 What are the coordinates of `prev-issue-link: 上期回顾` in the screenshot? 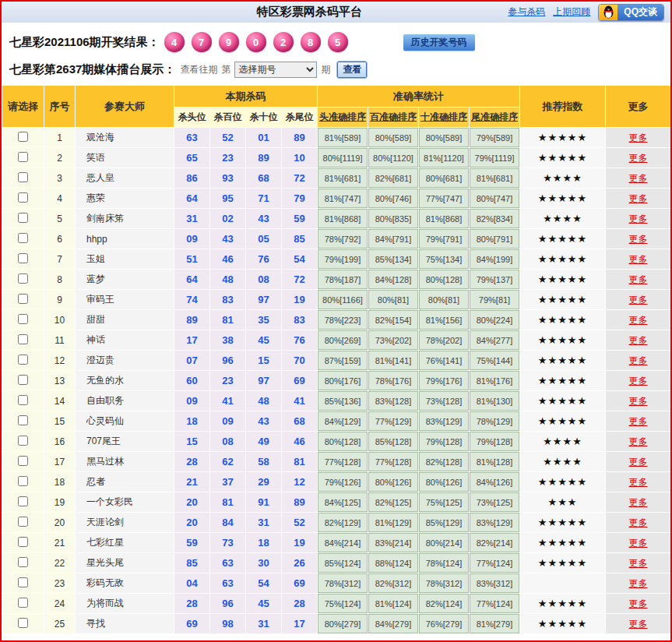 It's located at (572, 12).